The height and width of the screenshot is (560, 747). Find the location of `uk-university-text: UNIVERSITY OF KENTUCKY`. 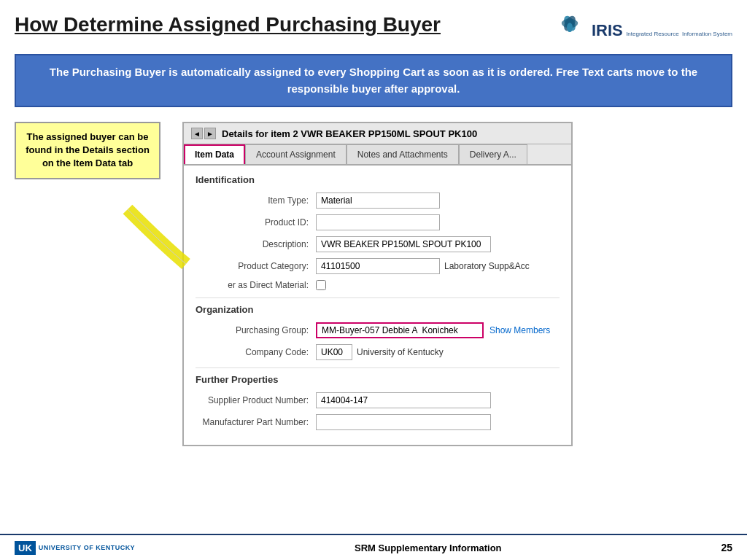

uk-university-text: UNIVERSITY OF KENTUCKY is located at coordinates (87, 548).